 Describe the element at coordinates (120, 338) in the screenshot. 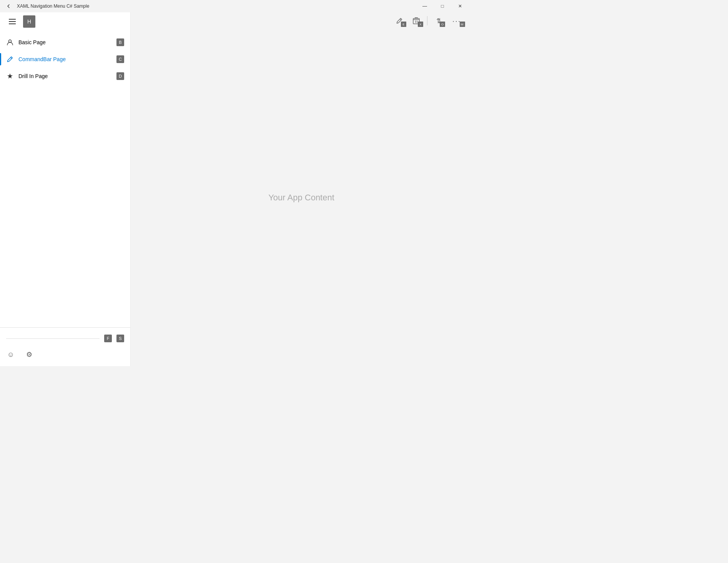

I see `footer-badge-s: S` at that location.